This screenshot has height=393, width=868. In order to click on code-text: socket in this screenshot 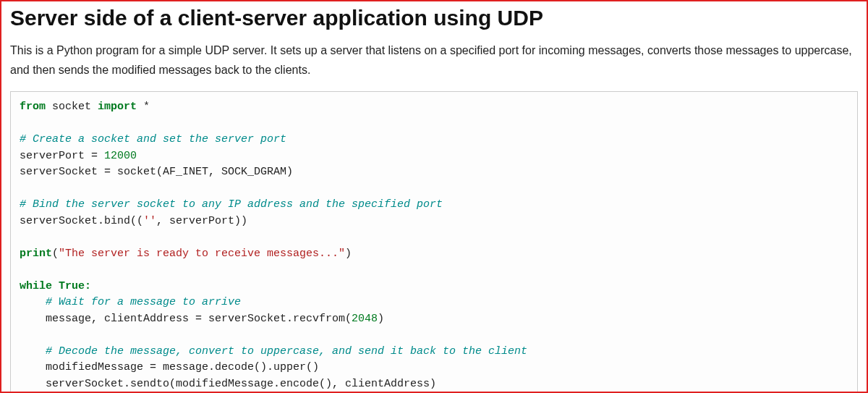, I will do `click(72, 107)`.